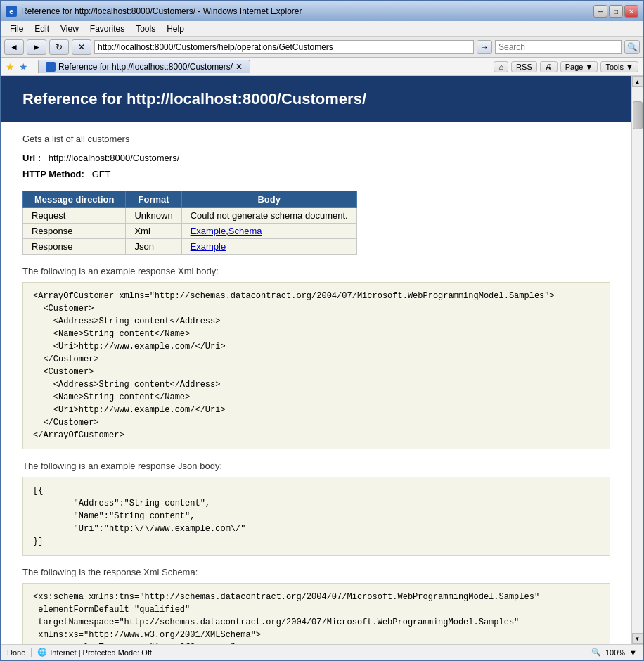 This screenshot has height=661, width=644. What do you see at coordinates (153, 247) in the screenshot?
I see `row3-format: Json` at bounding box center [153, 247].